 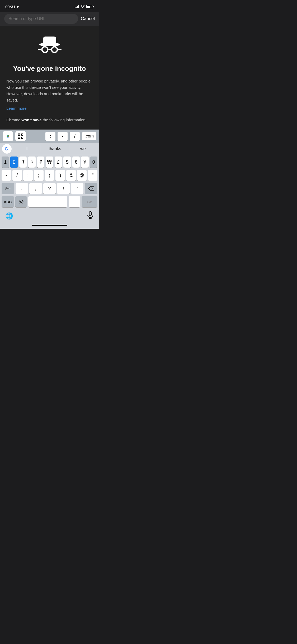 What do you see at coordinates (91, 188) in the screenshot?
I see `delete-key` at bounding box center [91, 188].